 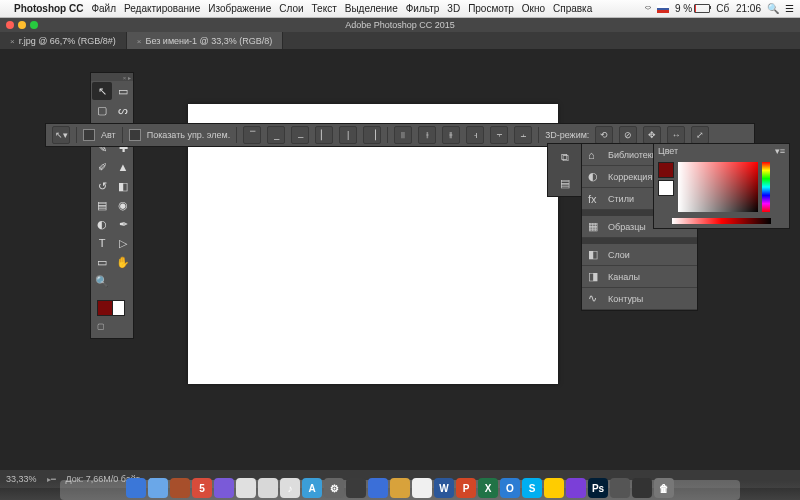 I want to click on stamp-tool: ▲, so click(x=123, y=167).